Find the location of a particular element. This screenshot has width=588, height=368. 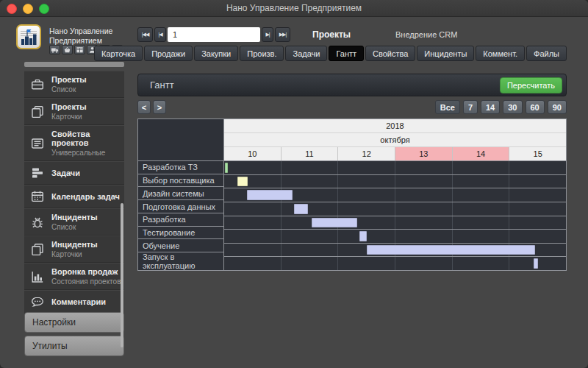

sidebar-item-text: Свойства проектовУниверсальные is located at coordinates (88, 143).